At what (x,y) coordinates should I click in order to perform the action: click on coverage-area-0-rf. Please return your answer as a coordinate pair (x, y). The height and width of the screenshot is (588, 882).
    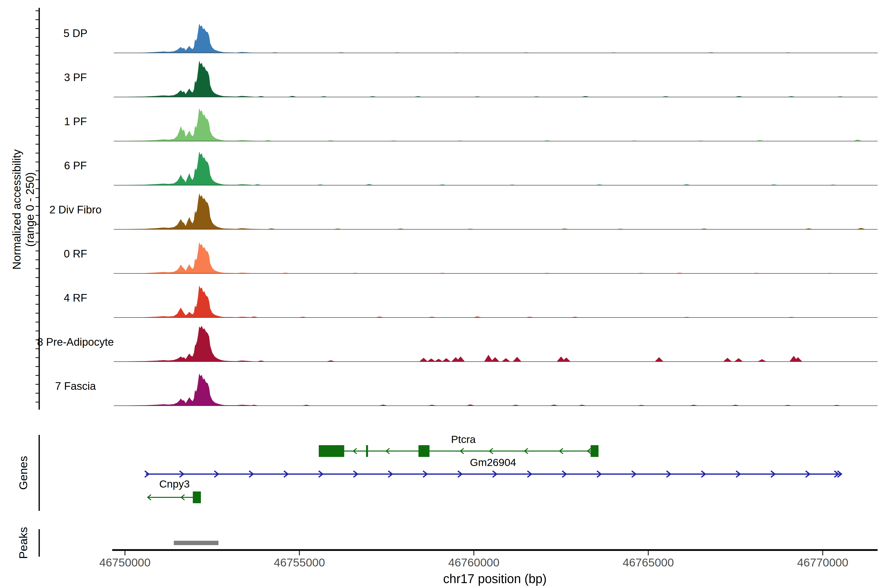
    Looking at the image, I should click on (496, 258).